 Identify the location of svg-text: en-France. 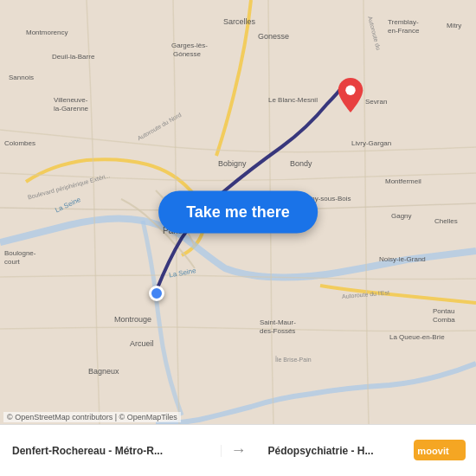
(403, 31).